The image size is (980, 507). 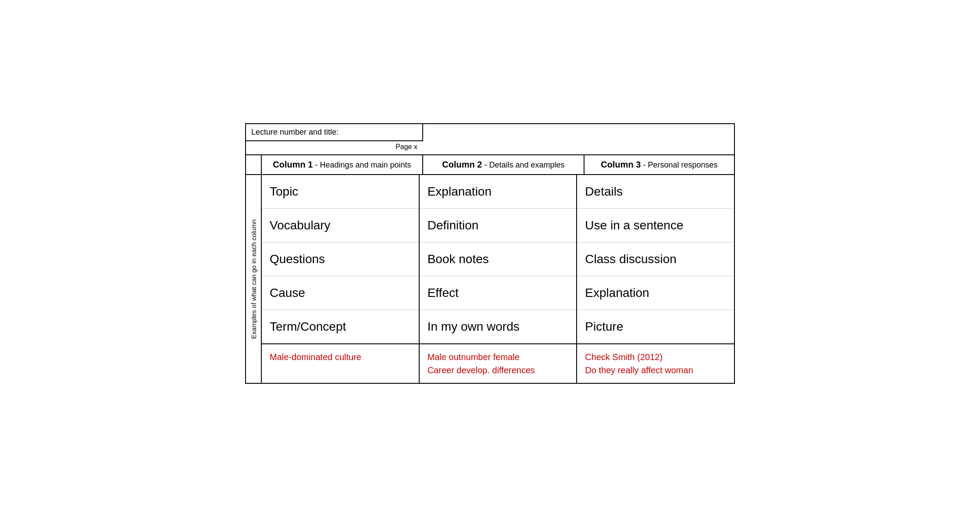 What do you see at coordinates (524, 165) in the screenshot?
I see `col2-heading-detail: - Details and examples` at bounding box center [524, 165].